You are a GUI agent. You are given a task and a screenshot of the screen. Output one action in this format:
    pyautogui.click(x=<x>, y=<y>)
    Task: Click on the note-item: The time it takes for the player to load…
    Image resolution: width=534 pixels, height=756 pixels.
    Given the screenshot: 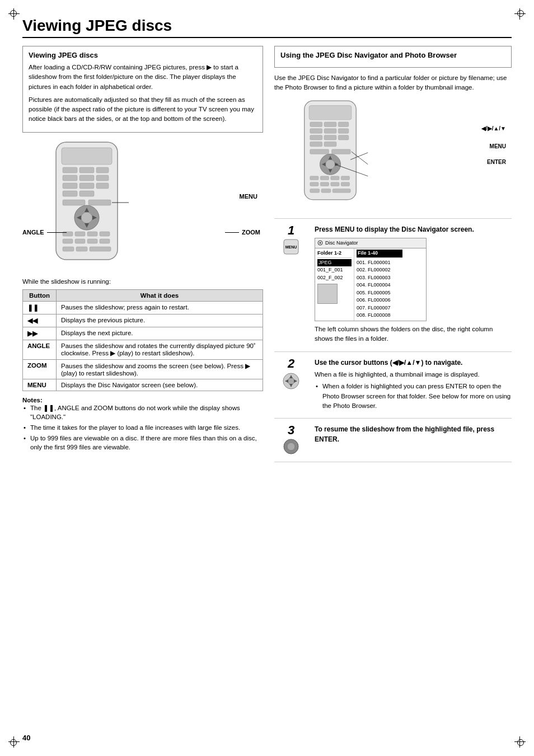 What is the action you would take?
    pyautogui.click(x=143, y=428)
    